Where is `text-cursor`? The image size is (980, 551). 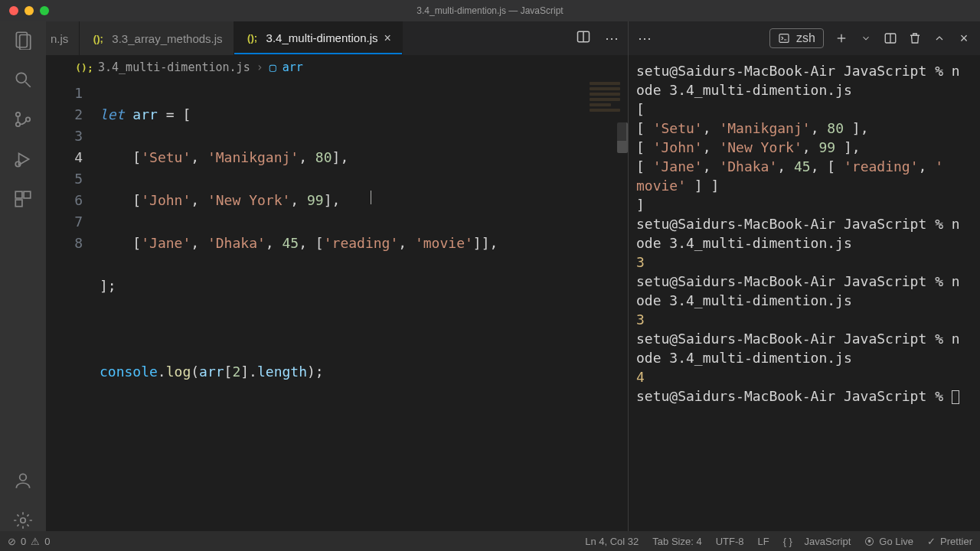 text-cursor is located at coordinates (371, 197).